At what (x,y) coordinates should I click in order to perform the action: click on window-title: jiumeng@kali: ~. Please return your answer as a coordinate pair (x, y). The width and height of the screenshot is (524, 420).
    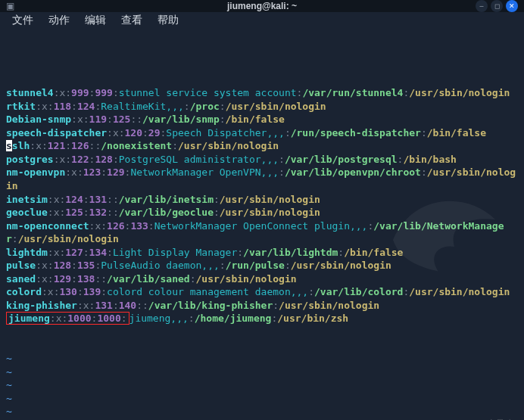
    Looking at the image, I should click on (262, 6).